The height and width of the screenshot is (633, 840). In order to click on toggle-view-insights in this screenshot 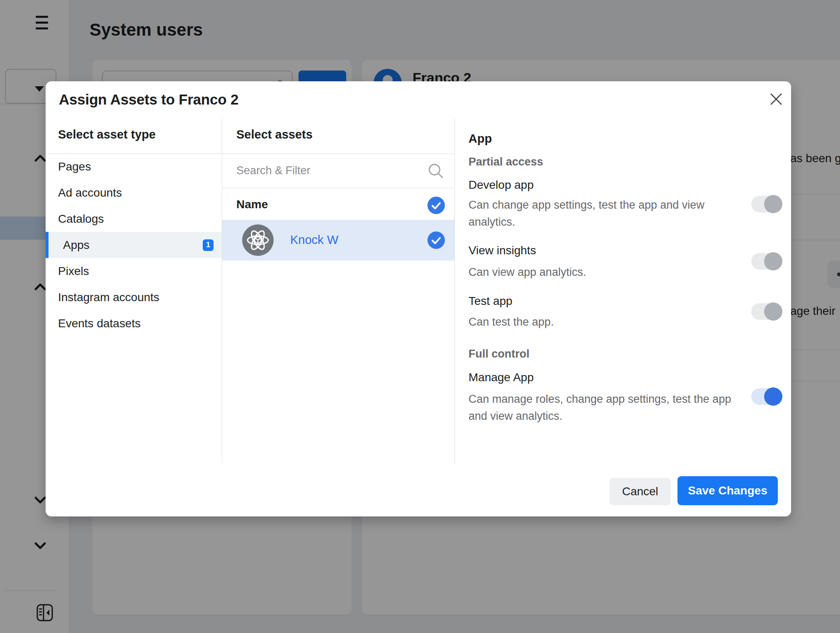, I will do `click(767, 261)`.